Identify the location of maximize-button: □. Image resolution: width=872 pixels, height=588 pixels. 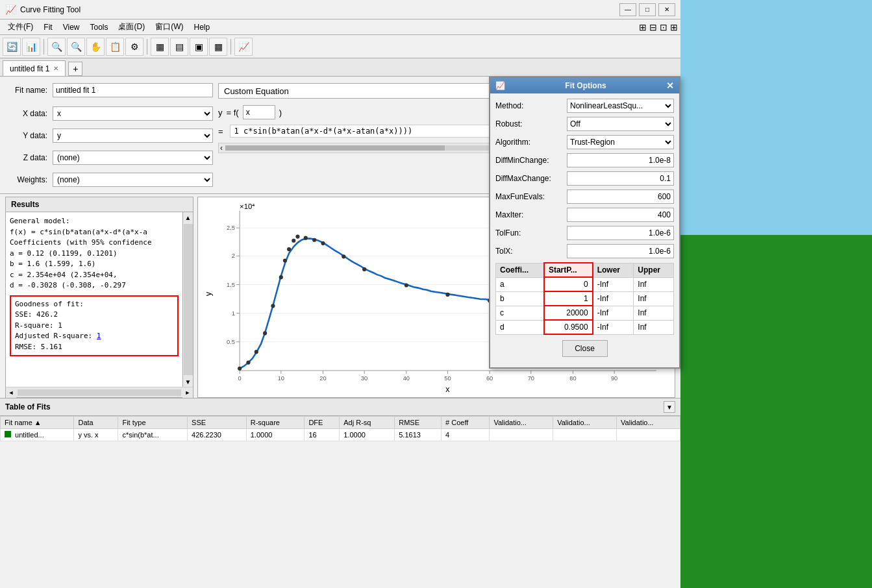
(647, 10).